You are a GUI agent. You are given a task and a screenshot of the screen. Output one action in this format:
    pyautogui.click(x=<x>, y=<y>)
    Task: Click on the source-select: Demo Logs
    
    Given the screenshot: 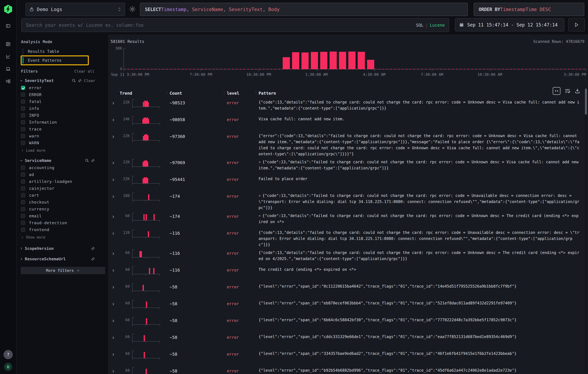 What is the action you would take?
    pyautogui.click(x=75, y=9)
    